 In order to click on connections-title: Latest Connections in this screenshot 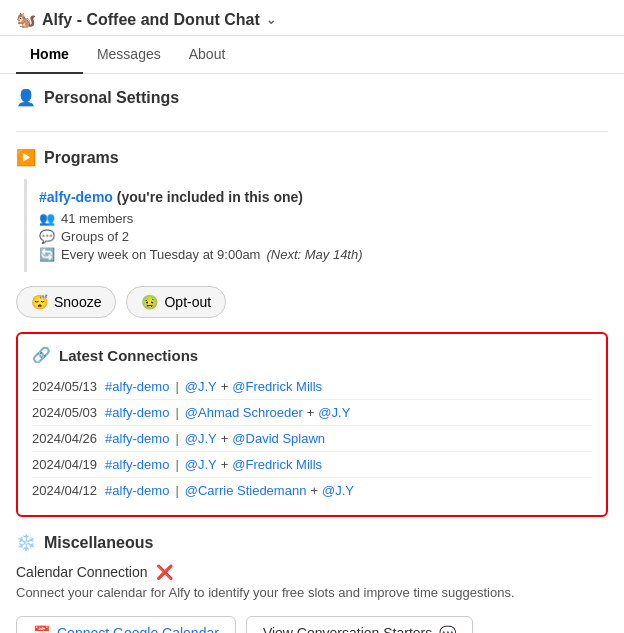, I will do `click(128, 356)`.